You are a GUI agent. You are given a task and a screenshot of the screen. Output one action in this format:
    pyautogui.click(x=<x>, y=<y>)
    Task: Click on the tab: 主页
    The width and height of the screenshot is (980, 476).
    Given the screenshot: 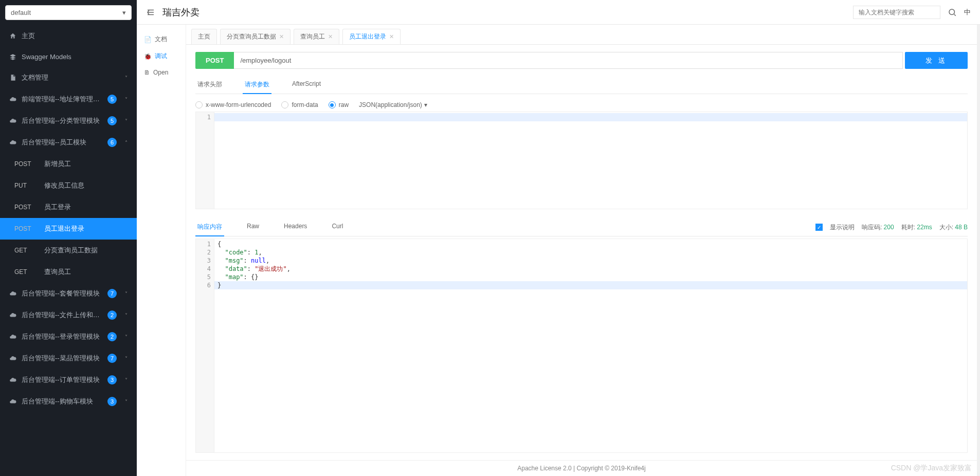 What is the action you would take?
    pyautogui.click(x=204, y=36)
    